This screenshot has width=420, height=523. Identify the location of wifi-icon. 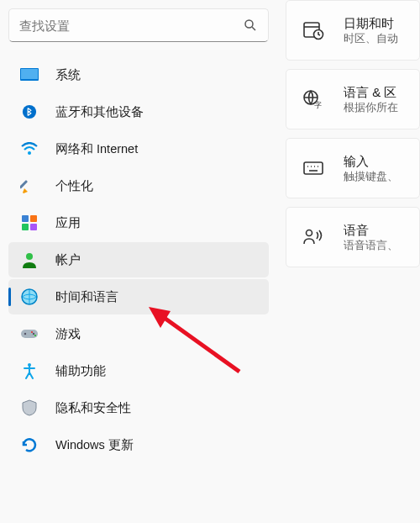
(29, 149).